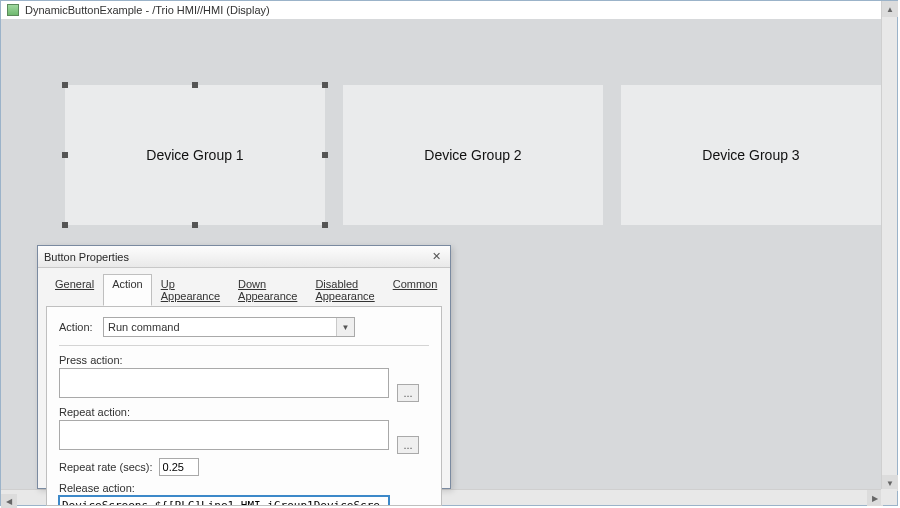 Image resolution: width=900 pixels, height=508 pixels. Describe the element at coordinates (224, 383) in the screenshot. I see `press-action-input` at that location.